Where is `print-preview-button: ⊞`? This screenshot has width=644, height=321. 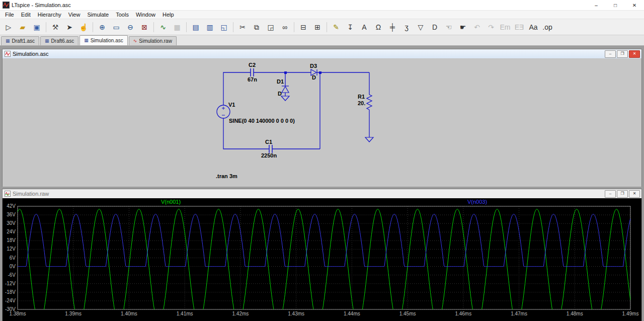 print-preview-button: ⊞ is located at coordinates (317, 27).